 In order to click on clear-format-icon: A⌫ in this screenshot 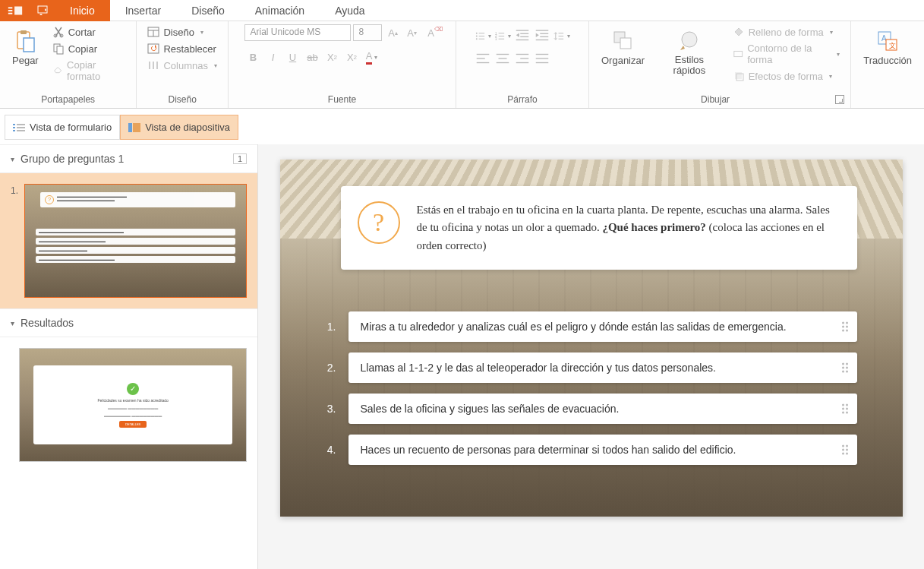, I will do `click(430, 33)`.